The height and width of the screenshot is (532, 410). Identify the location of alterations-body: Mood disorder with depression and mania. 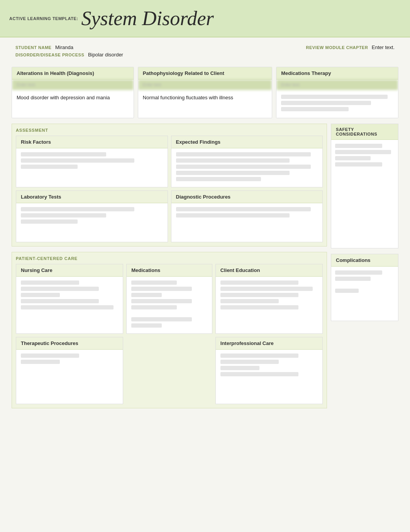
(73, 102).